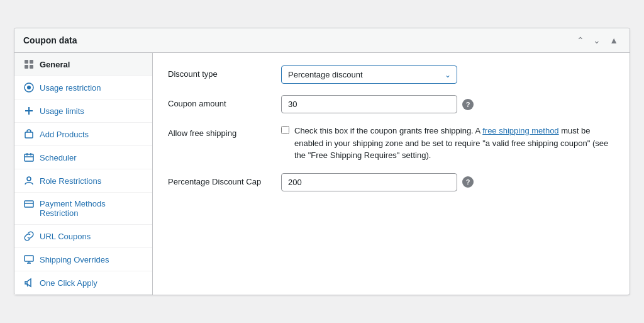  I want to click on plus-cross-icon, so click(29, 111).